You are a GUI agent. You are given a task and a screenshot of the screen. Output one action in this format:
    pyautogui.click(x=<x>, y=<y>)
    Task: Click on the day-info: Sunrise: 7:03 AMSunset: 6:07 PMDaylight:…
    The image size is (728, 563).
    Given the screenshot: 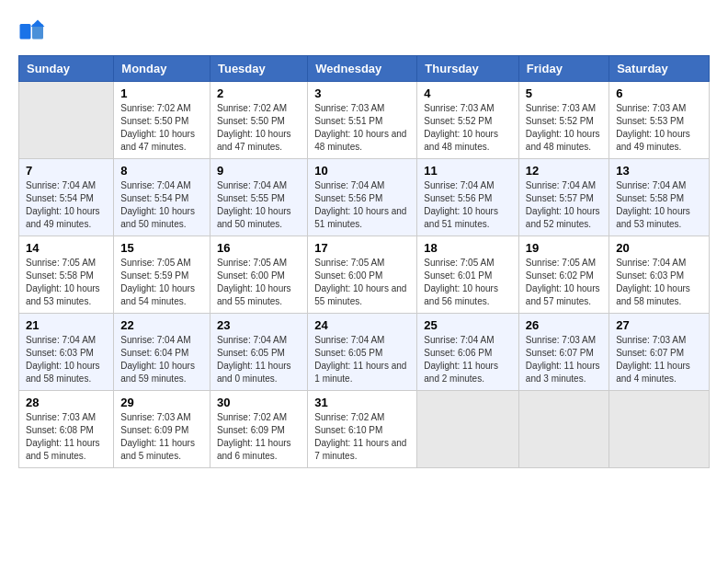 What is the action you would take?
    pyautogui.click(x=659, y=360)
    